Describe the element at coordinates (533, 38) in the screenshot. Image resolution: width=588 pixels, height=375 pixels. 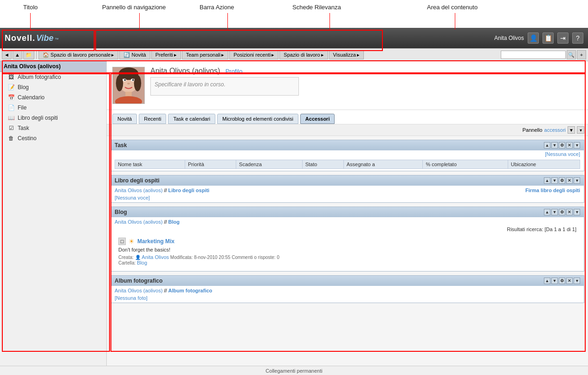
I see `person-icon: 👤` at that location.